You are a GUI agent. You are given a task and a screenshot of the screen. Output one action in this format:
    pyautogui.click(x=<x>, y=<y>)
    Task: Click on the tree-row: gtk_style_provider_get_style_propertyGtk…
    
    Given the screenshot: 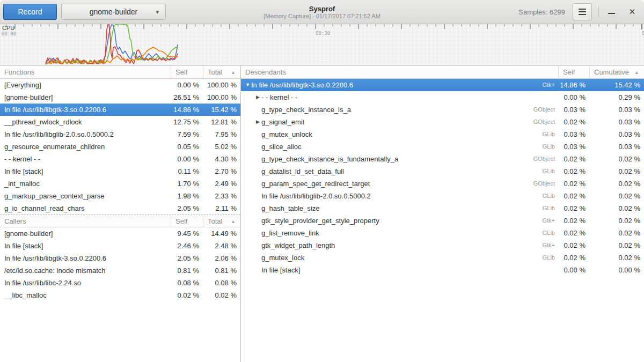 What is the action you would take?
    pyautogui.click(x=442, y=221)
    